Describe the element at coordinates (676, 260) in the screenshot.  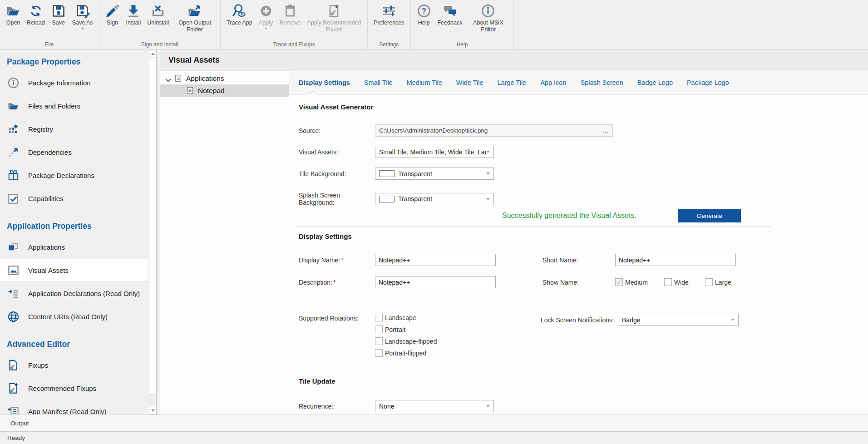
I see `short-name-field` at that location.